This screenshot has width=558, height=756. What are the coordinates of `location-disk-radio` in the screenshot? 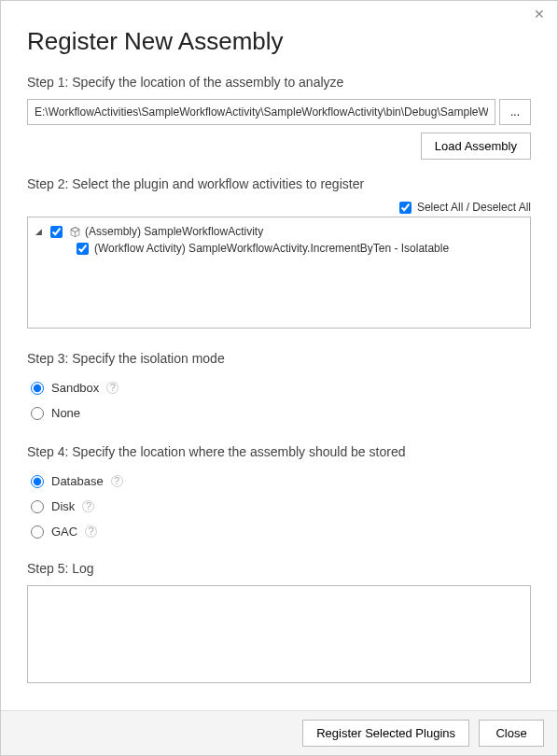 It's located at (37, 507).